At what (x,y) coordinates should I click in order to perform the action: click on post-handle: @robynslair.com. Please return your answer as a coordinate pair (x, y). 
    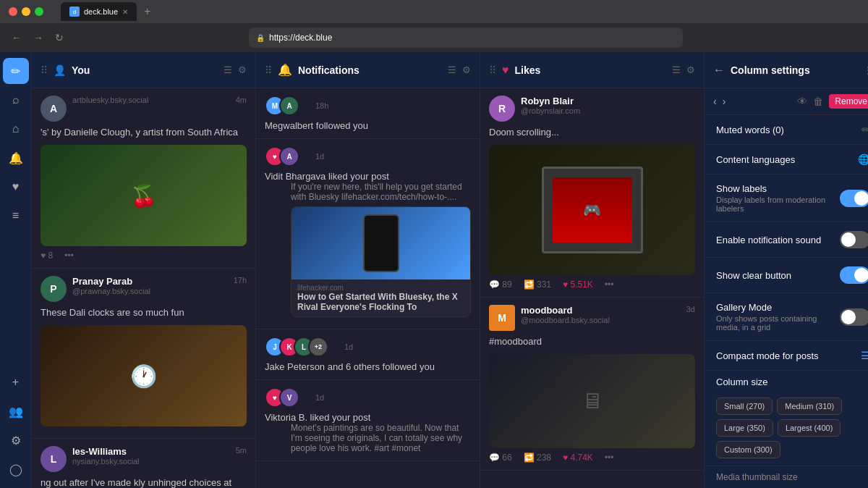
    Looking at the image, I should click on (608, 111).